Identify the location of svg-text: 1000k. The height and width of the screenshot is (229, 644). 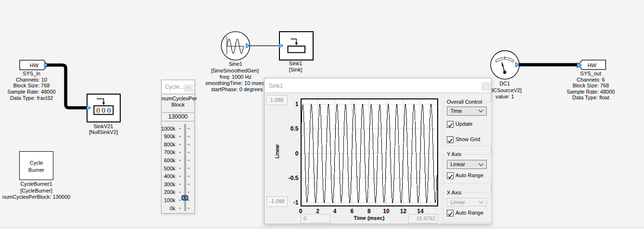
(168, 129).